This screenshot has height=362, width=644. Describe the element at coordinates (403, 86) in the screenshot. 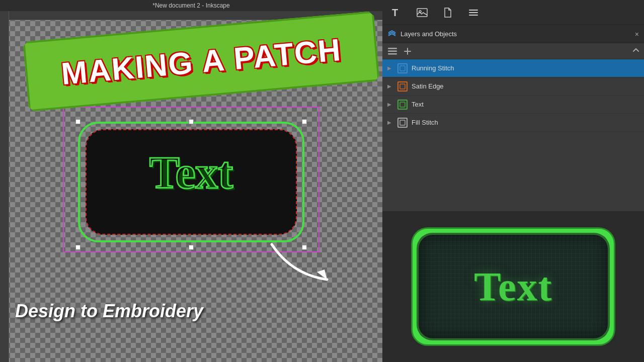

I see `layer-icon-satin` at that location.